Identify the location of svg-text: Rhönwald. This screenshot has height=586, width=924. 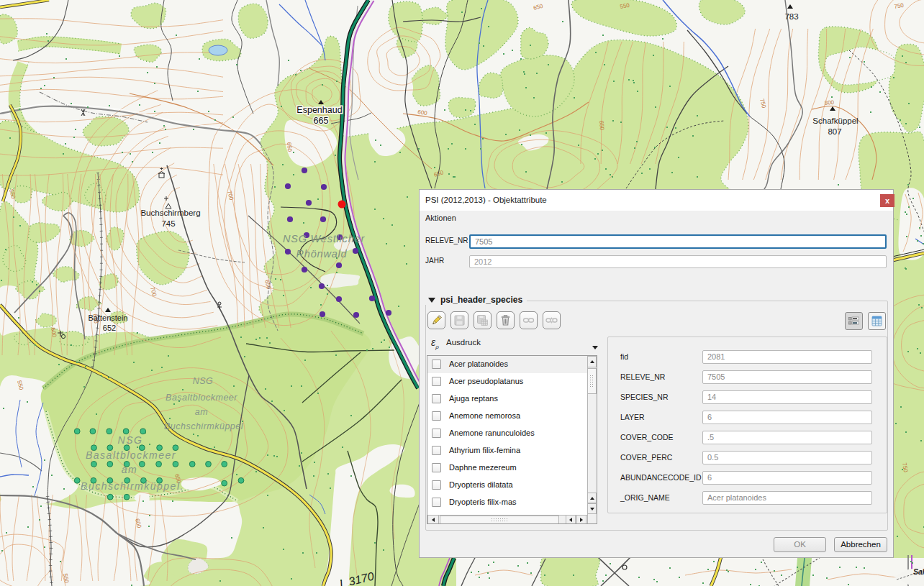
(322, 254).